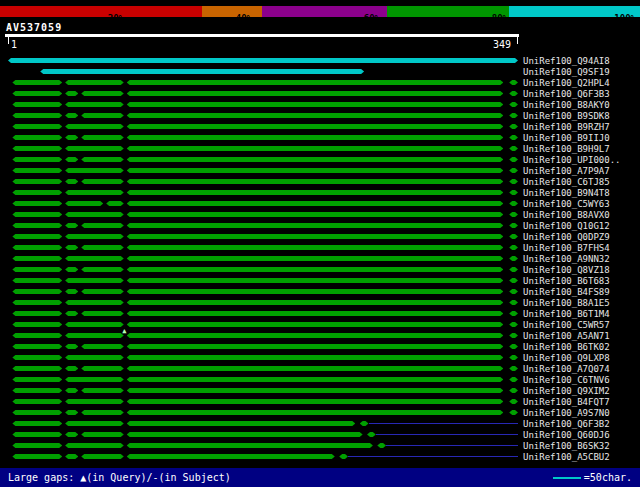 The width and height of the screenshot is (640, 487). Describe the element at coordinates (320, 358) in the screenshot. I see `alignment-row: UniRef100_Q9LXP8` at that location.